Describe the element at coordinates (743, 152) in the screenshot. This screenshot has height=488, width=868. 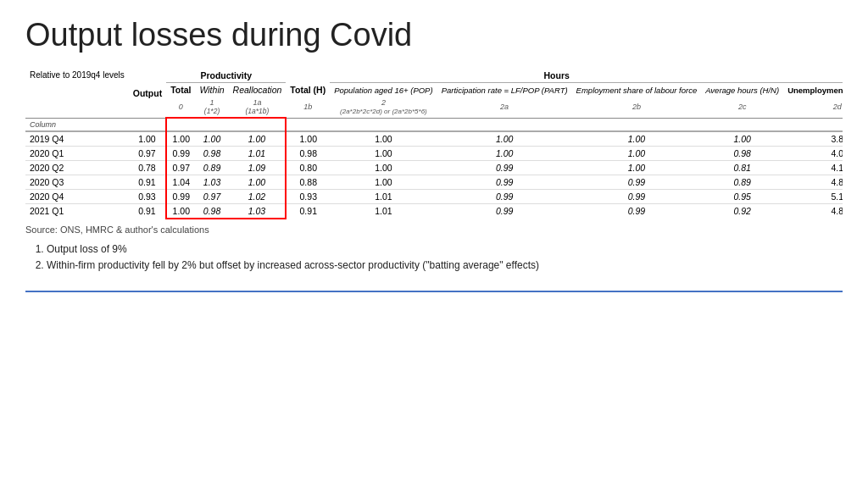
I see `cell-avg-hours: 0.98` at that location.